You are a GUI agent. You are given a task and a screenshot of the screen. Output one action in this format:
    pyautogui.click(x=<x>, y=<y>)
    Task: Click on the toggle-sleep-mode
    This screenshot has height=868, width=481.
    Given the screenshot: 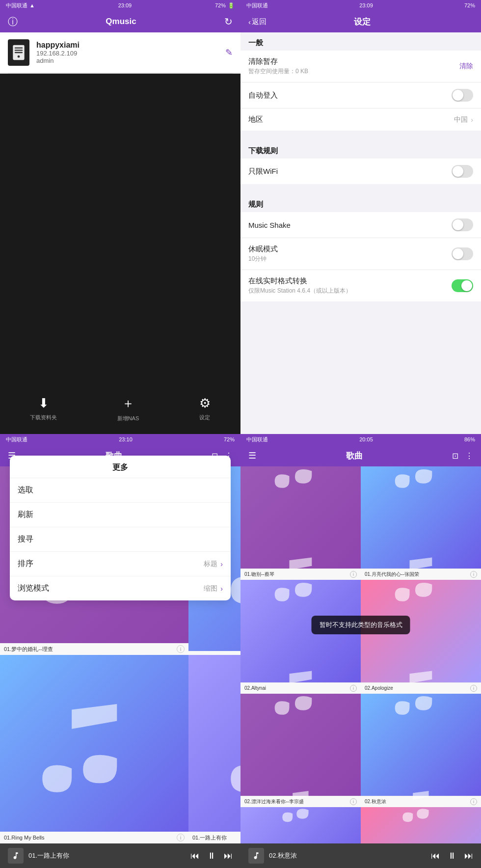 What is the action you would take?
    pyautogui.click(x=462, y=254)
    